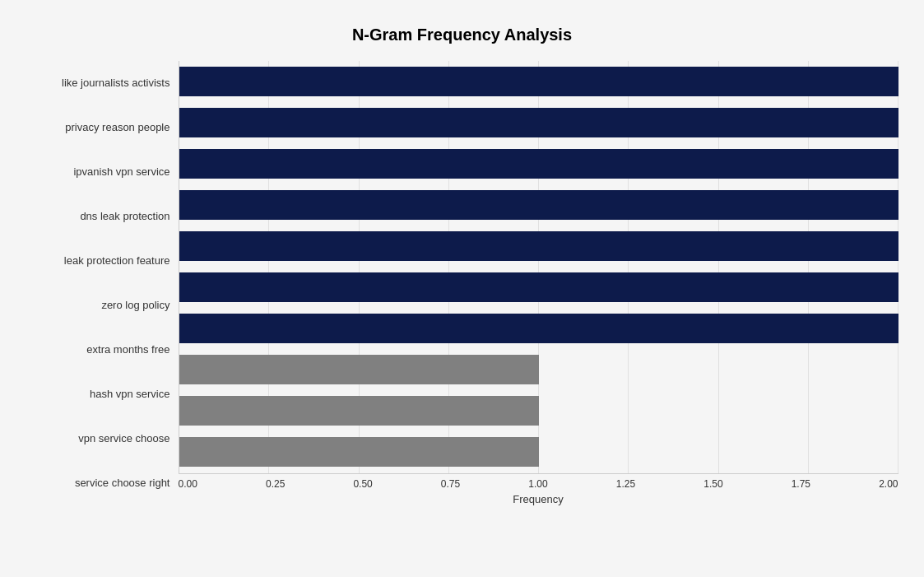  I want to click on y-label: ipvanish vpn service, so click(99, 172).